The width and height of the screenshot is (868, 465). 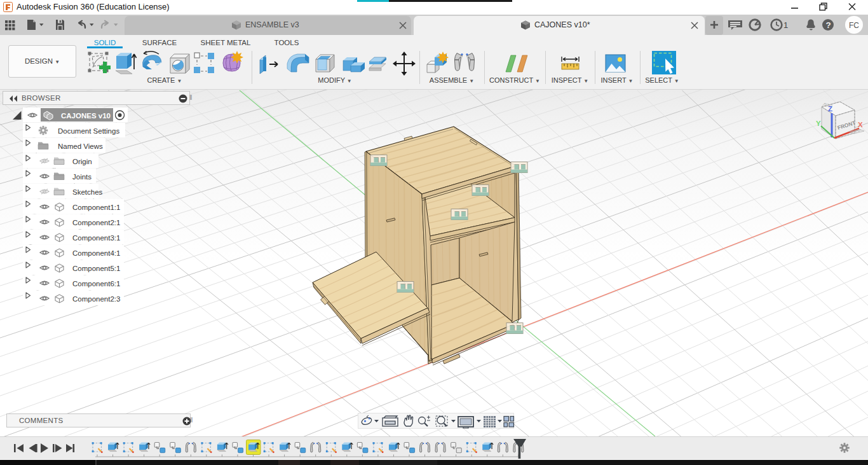 What do you see at coordinates (89, 131) in the screenshot?
I see `svg-text: Document Settings` at bounding box center [89, 131].